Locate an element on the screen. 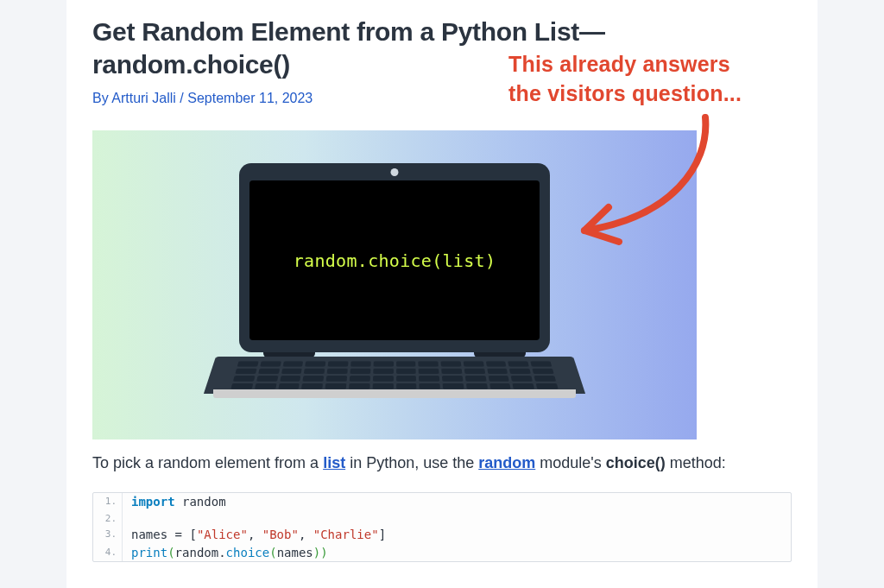  code-token: import is located at coordinates (154, 502).